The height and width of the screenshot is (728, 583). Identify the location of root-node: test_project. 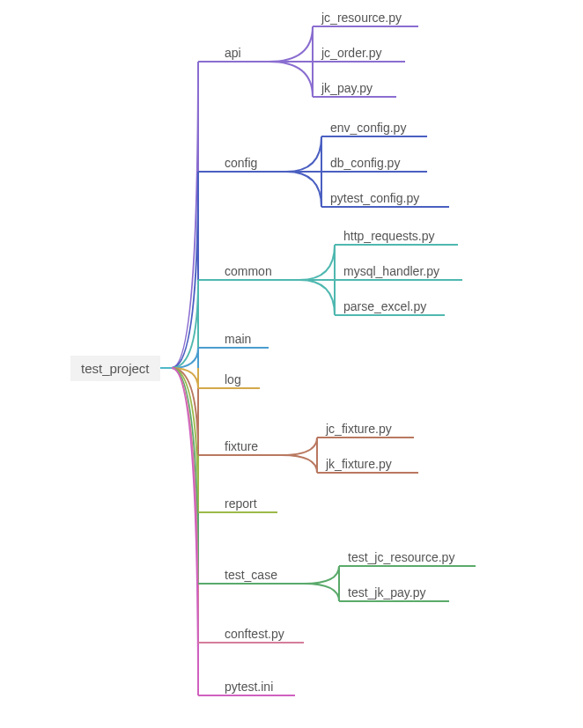
(115, 368).